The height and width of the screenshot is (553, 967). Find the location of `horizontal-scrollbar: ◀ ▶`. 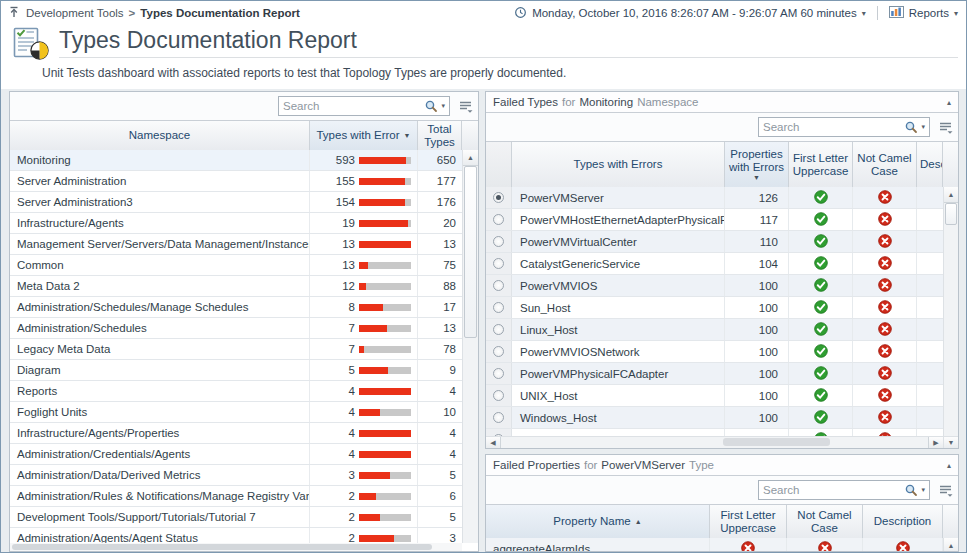

horizontal-scrollbar: ◀ ▶ is located at coordinates (714, 442).